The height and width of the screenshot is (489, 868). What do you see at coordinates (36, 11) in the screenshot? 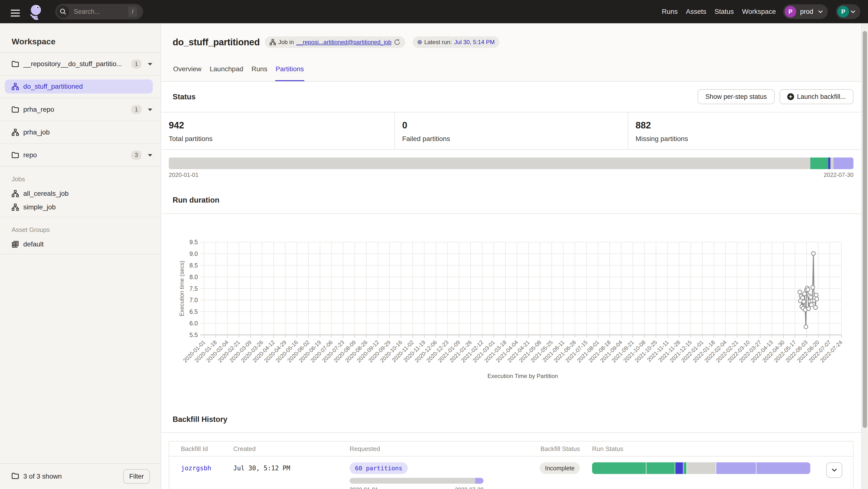
I see `dagster-logo` at bounding box center [36, 11].